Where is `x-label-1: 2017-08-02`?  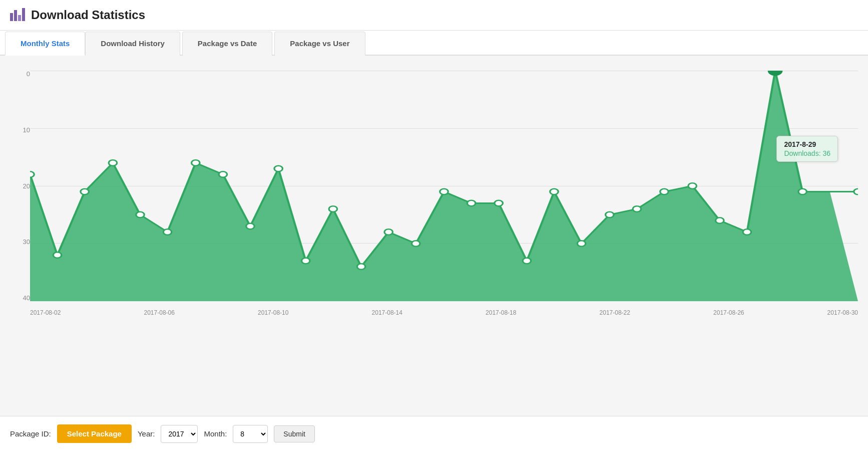 x-label-1: 2017-08-02 is located at coordinates (45, 313).